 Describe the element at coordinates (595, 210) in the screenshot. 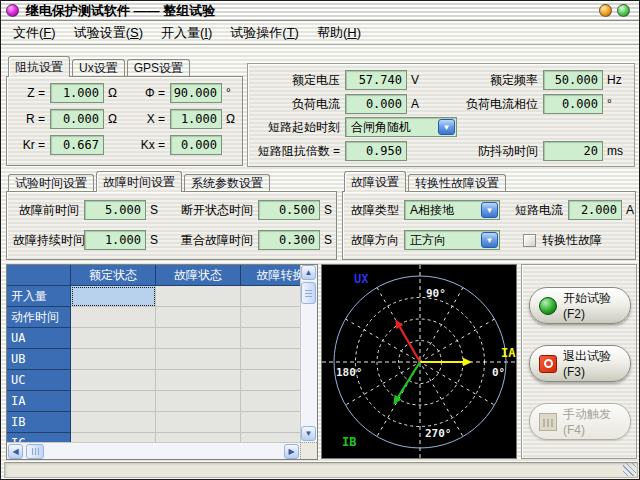

I see `short-circuit-current-input: 2.000` at that location.